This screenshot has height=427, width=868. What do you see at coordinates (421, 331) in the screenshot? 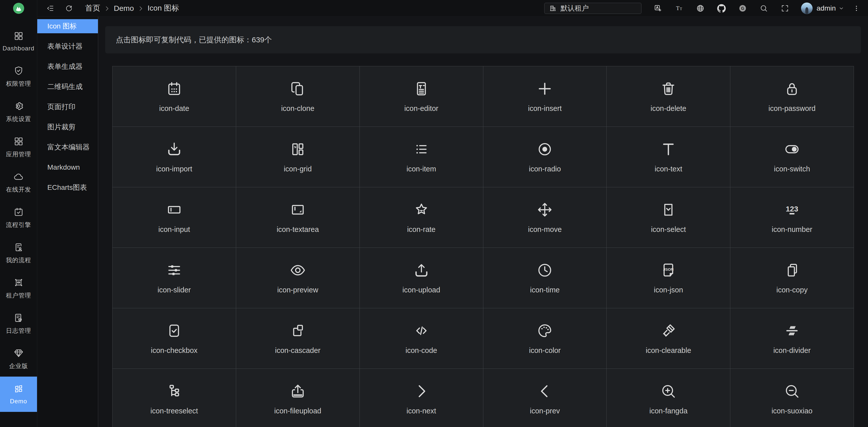
I see `code-icon` at bounding box center [421, 331].